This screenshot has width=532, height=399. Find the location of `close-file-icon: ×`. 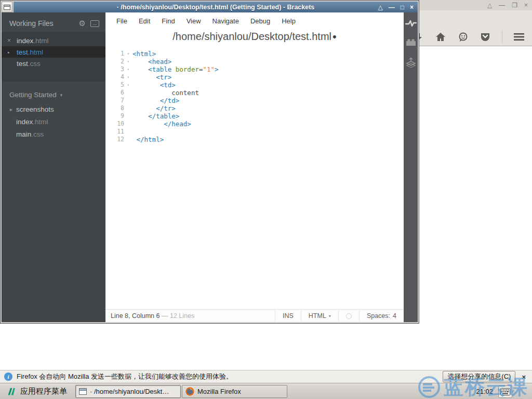

close-file-icon: × is located at coordinates (12, 41).